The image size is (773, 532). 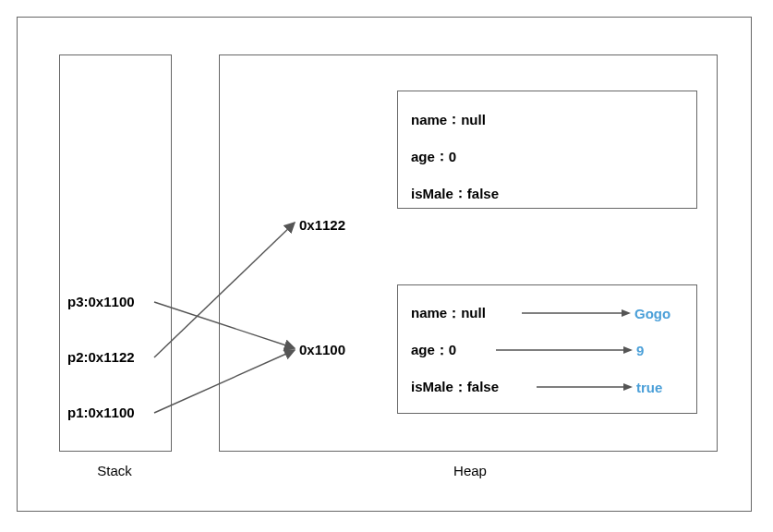 What do you see at coordinates (547, 150) in the screenshot?
I see `heap-object-0x1122: name：null age：0 isMale：false` at bounding box center [547, 150].